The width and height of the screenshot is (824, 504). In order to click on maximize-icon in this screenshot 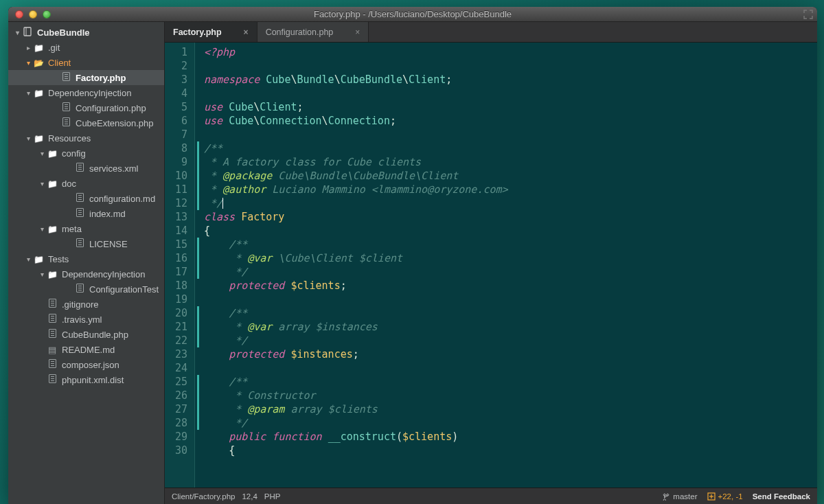, I will do `click(808, 14)`.